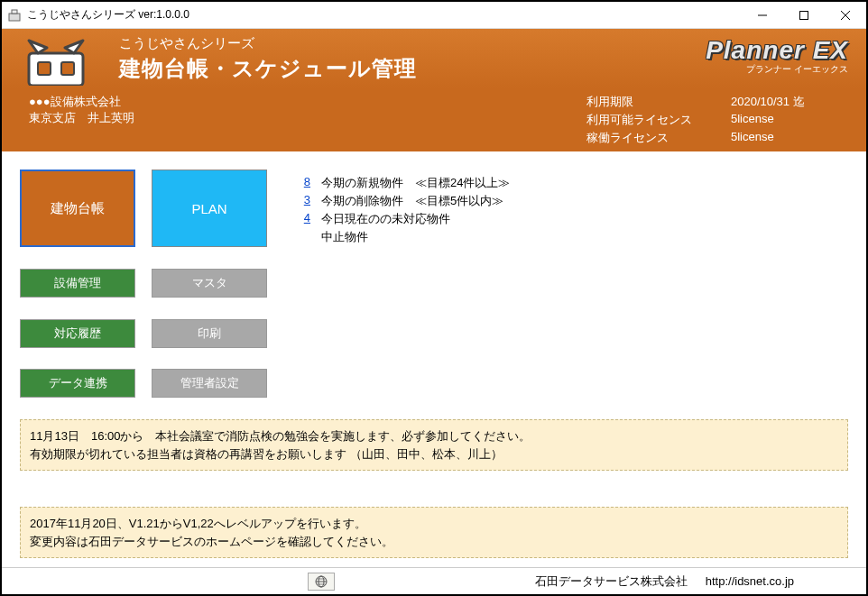  What do you see at coordinates (845, 15) in the screenshot?
I see `close-button` at bounding box center [845, 15].